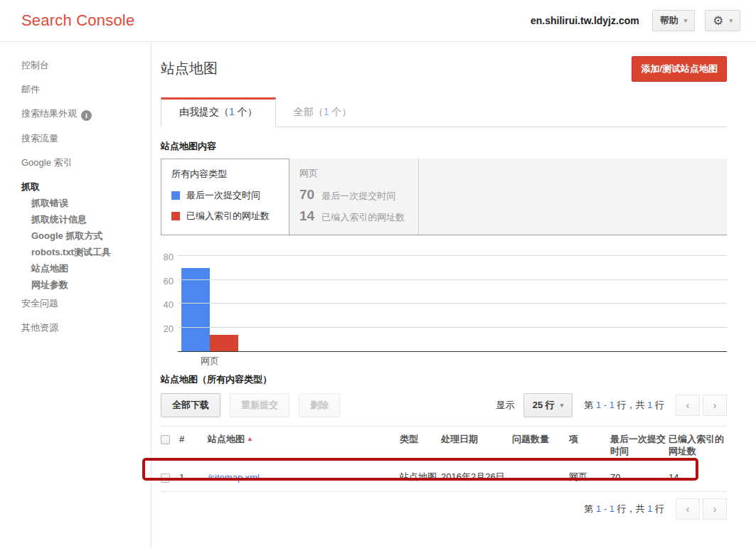 The height and width of the screenshot is (551, 756). What do you see at coordinates (354, 173) in the screenshot?
I see `panel-title: 网页` at bounding box center [354, 173].